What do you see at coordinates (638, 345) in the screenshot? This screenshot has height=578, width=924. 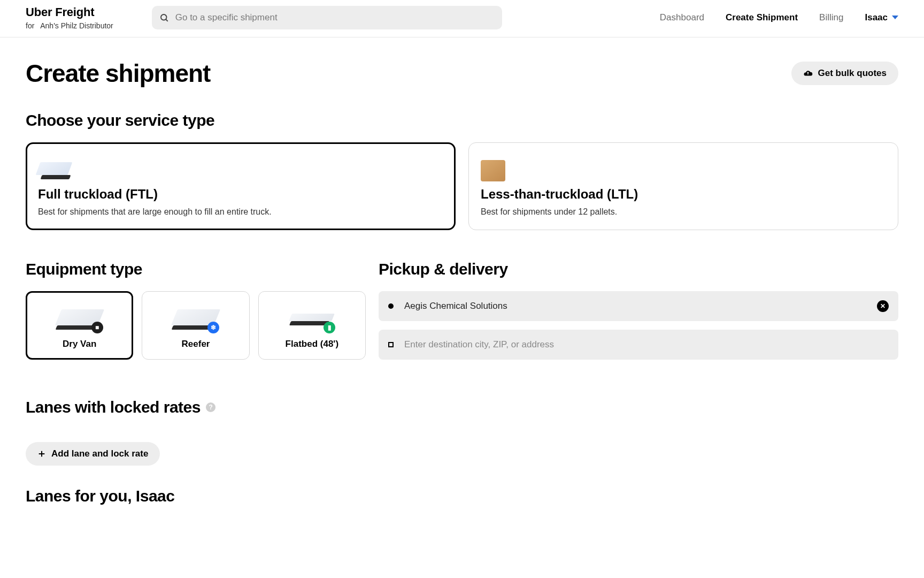 I see `pickup-destination-row` at bounding box center [638, 345].